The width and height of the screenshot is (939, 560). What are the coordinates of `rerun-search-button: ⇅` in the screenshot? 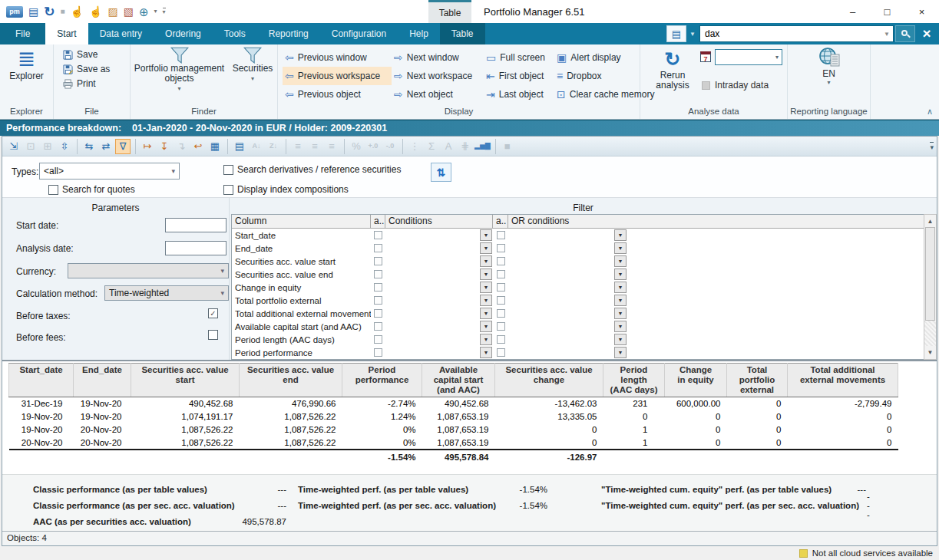 It's located at (441, 172).